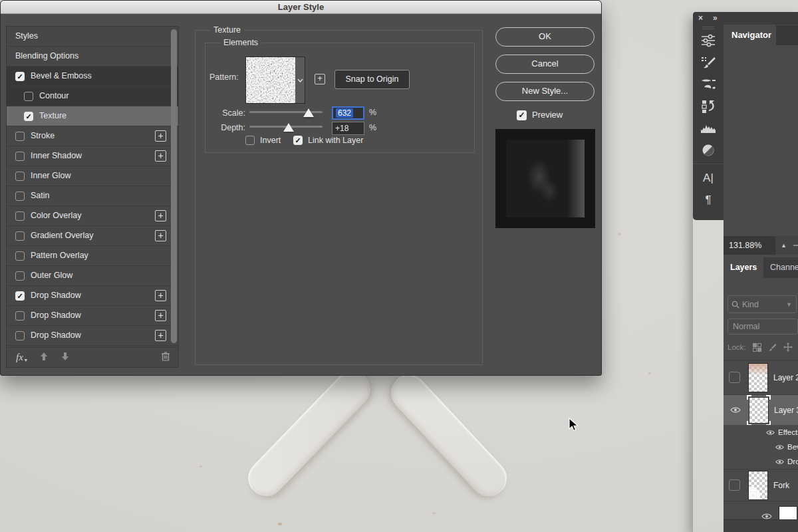 The height and width of the screenshot is (532, 798). What do you see at coordinates (786, 378) in the screenshot?
I see `layer-name: Layer 2` at bounding box center [786, 378].